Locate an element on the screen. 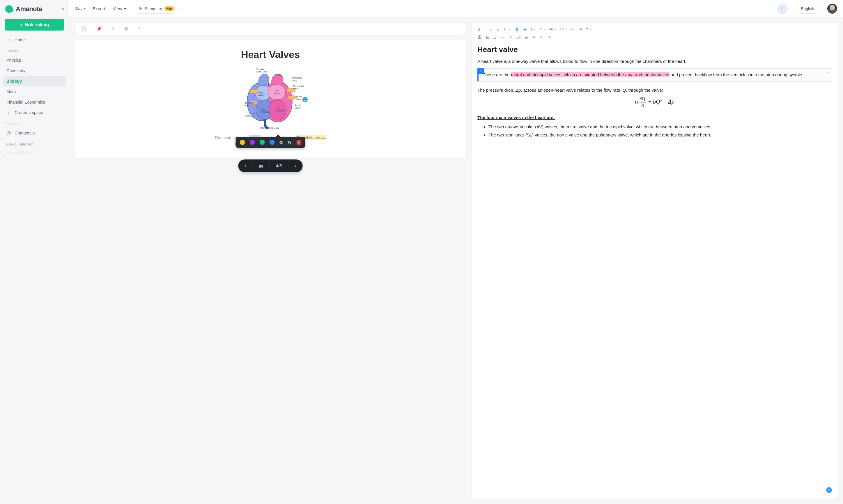 Image resolution: width=843 pixels, height=504 pixels. indent-icon: ⇥ is located at coordinates (580, 29).